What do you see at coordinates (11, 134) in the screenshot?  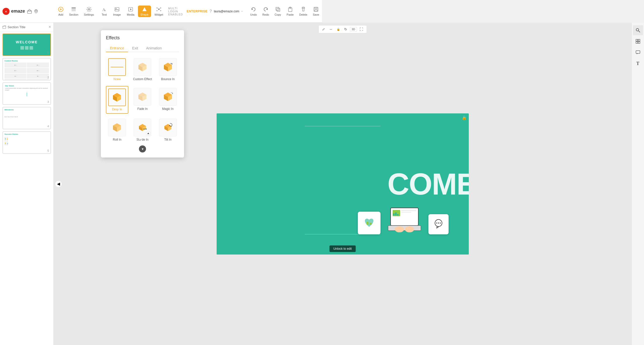 I see `slide5-title: Success Stories` at bounding box center [11, 134].